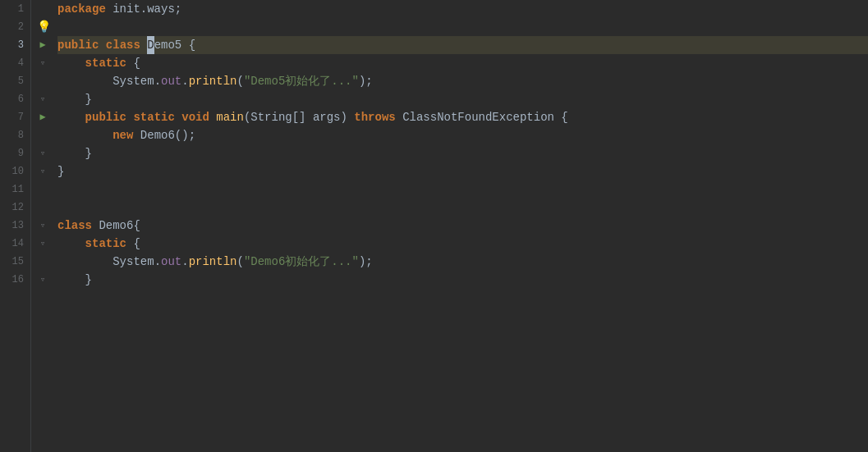  What do you see at coordinates (15, 189) in the screenshot?
I see `line-num-11: 11` at bounding box center [15, 189].